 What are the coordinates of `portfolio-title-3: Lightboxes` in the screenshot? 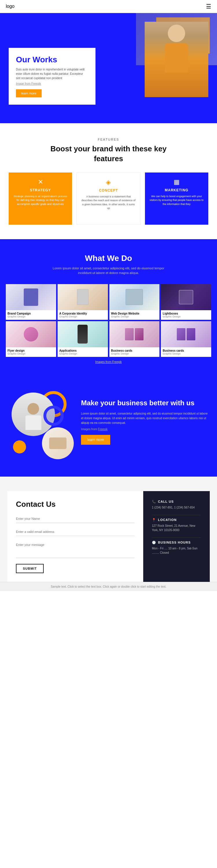 It's located at (186, 313).